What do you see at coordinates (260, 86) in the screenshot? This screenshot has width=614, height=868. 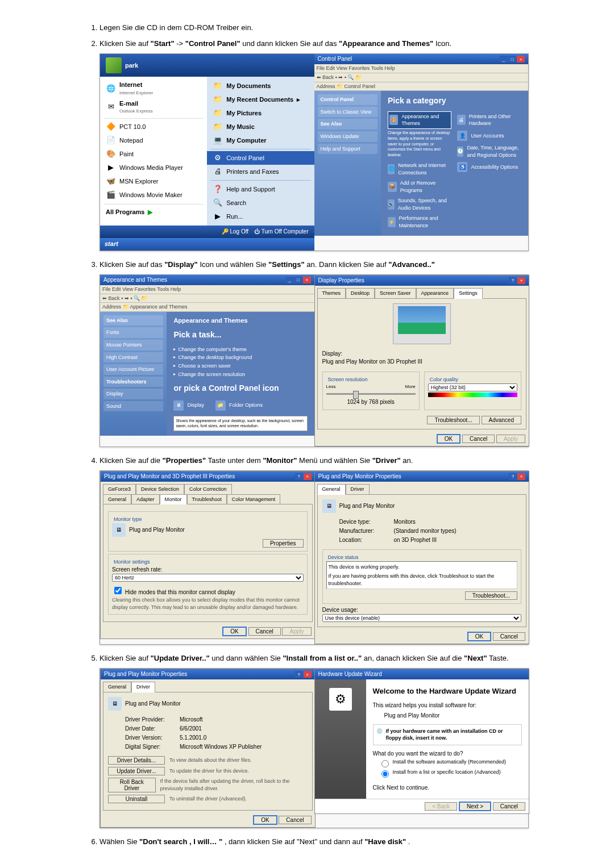 I see `sm-mydocs: 📁My Documents` at bounding box center [260, 86].